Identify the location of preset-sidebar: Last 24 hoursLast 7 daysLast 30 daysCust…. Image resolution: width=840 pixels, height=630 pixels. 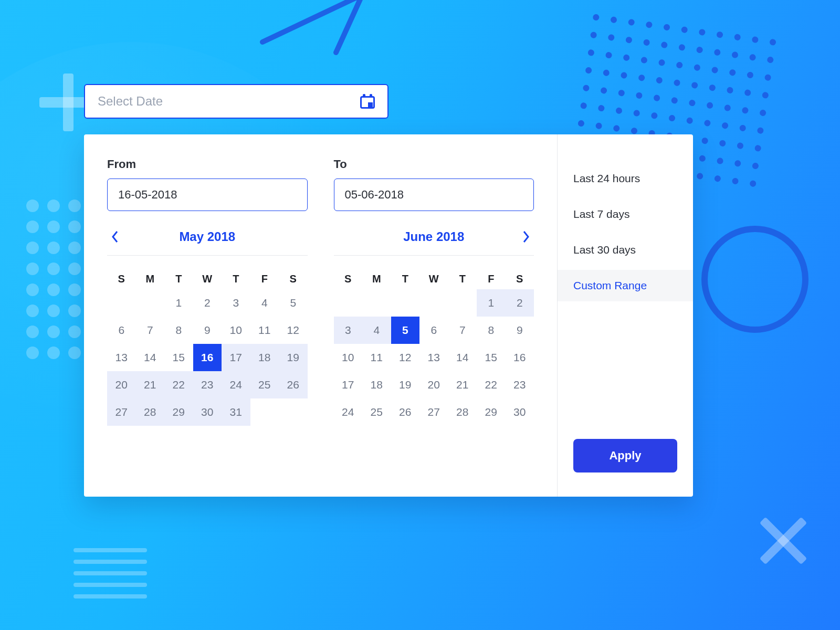
(625, 316).